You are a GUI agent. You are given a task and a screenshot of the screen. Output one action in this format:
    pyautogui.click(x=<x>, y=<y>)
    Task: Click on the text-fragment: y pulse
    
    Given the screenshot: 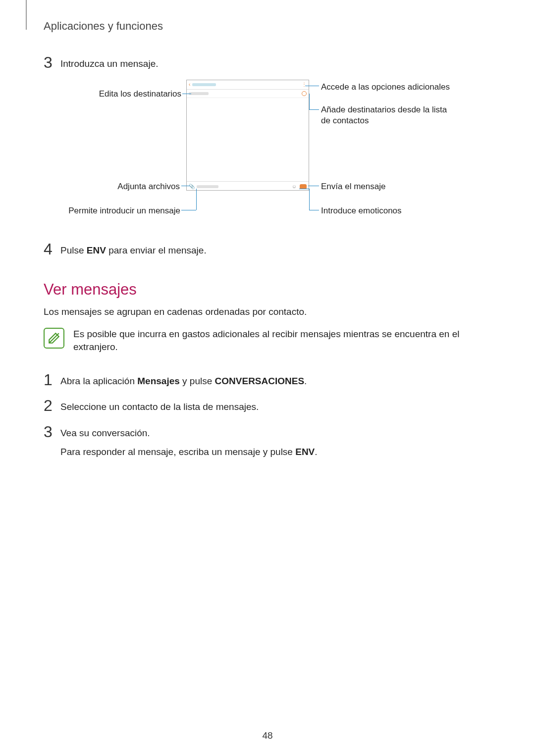 What is the action you would take?
    pyautogui.click(x=197, y=381)
    